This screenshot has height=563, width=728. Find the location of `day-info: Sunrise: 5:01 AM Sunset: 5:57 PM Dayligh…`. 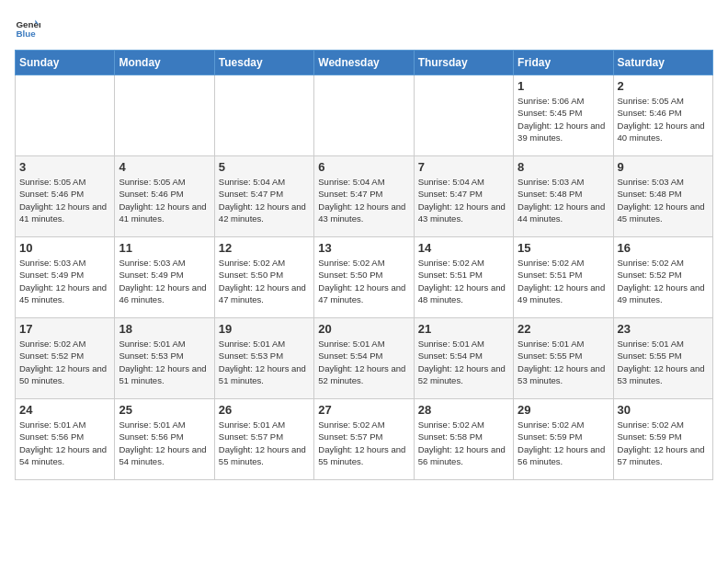

day-info: Sunrise: 5:01 AM Sunset: 5:57 PM Dayligh… is located at coordinates (265, 443).